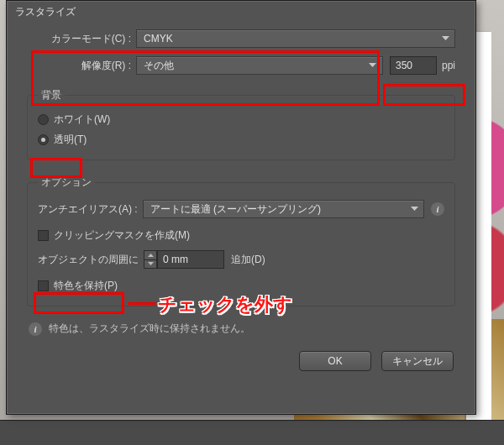 The image size is (504, 445). Describe the element at coordinates (81, 65) in the screenshot. I see `resolution-label: 解像度(R) :` at that location.